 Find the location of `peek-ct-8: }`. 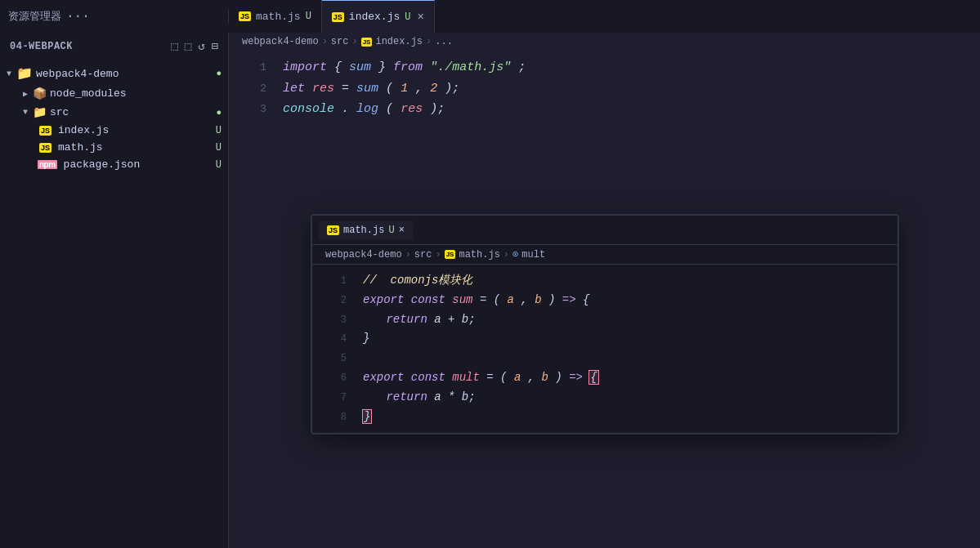

peek-ct-8: } is located at coordinates (367, 417).